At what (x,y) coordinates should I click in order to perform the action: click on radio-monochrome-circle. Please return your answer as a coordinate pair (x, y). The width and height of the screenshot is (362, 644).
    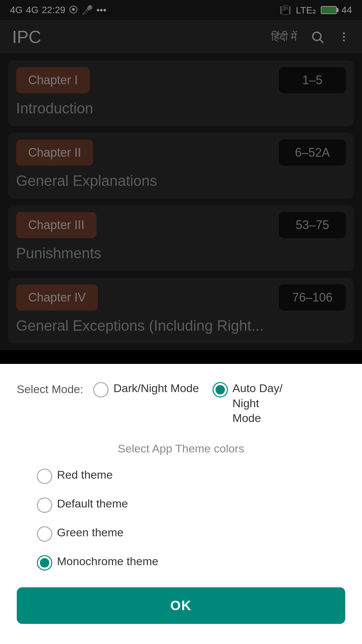
    Looking at the image, I should click on (45, 563).